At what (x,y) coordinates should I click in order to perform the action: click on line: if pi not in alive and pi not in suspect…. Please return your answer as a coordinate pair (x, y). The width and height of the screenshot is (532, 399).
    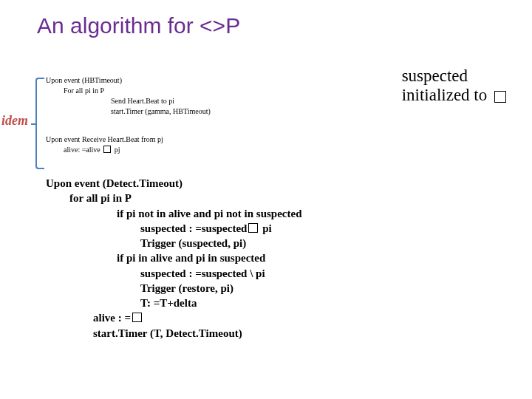
    Looking at the image, I should click on (209, 214).